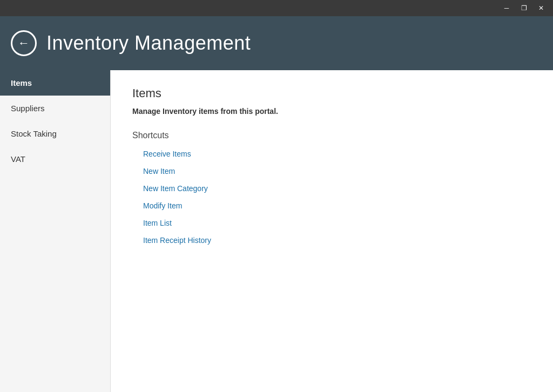  Describe the element at coordinates (55, 134) in the screenshot. I see `sidebar-item-stock-taking: Stock Taking` at that location.